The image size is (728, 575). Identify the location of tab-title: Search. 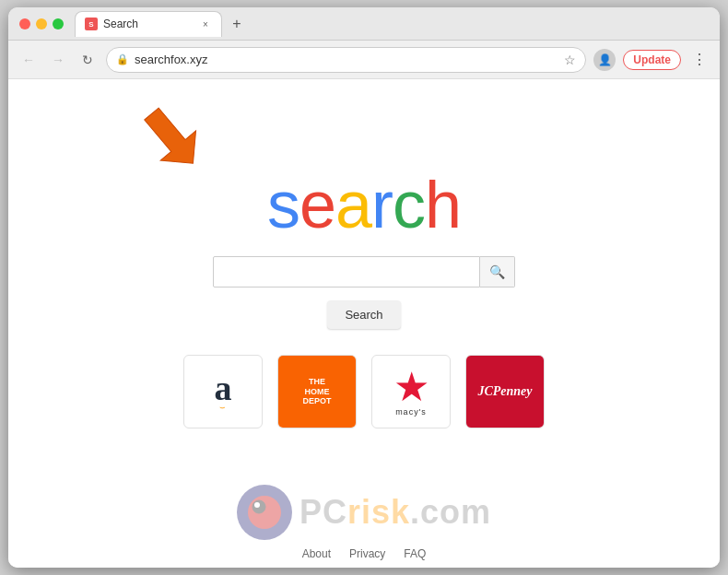
(121, 24).